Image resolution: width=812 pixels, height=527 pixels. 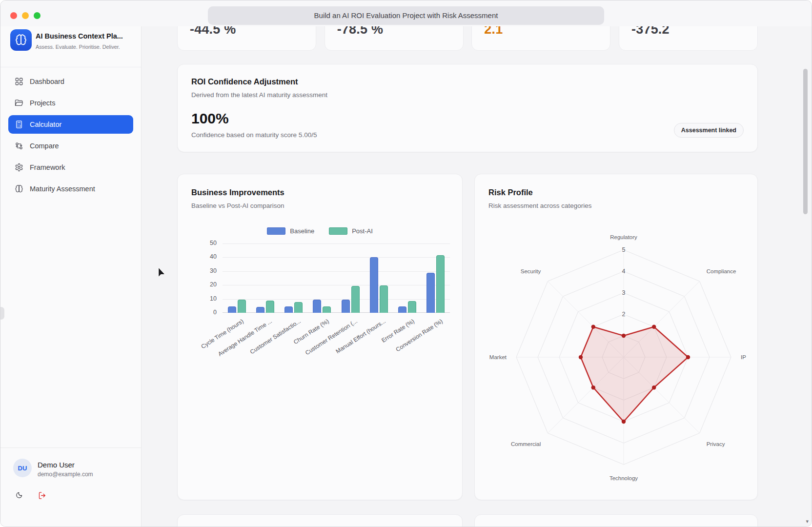 What do you see at coordinates (624, 314) in the screenshot?
I see `radar-scale-tick: 2` at bounding box center [624, 314].